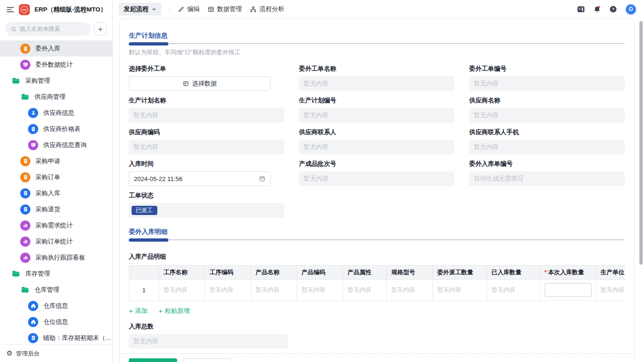 The height and width of the screenshot is (362, 644). Describe the element at coordinates (208, 341) in the screenshot. I see `total-inbound-value: 暂无内容` at that location.